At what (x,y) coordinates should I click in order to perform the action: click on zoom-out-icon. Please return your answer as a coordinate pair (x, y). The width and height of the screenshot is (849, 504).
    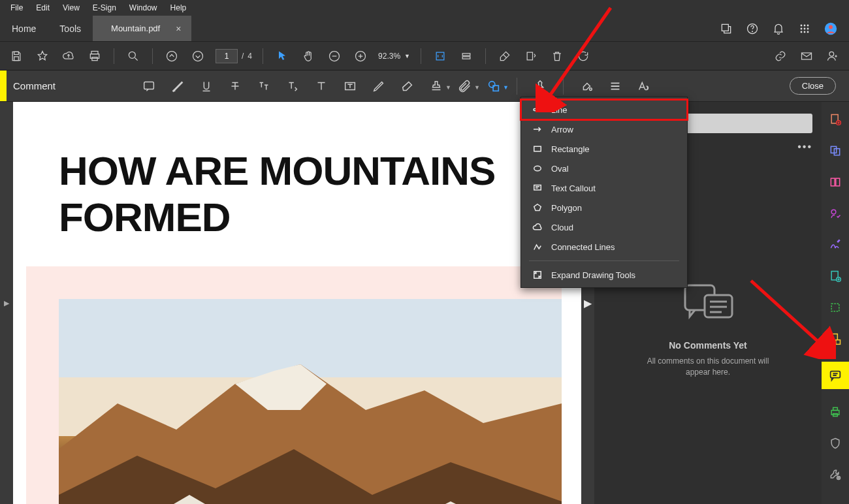
    Looking at the image, I should click on (334, 56).